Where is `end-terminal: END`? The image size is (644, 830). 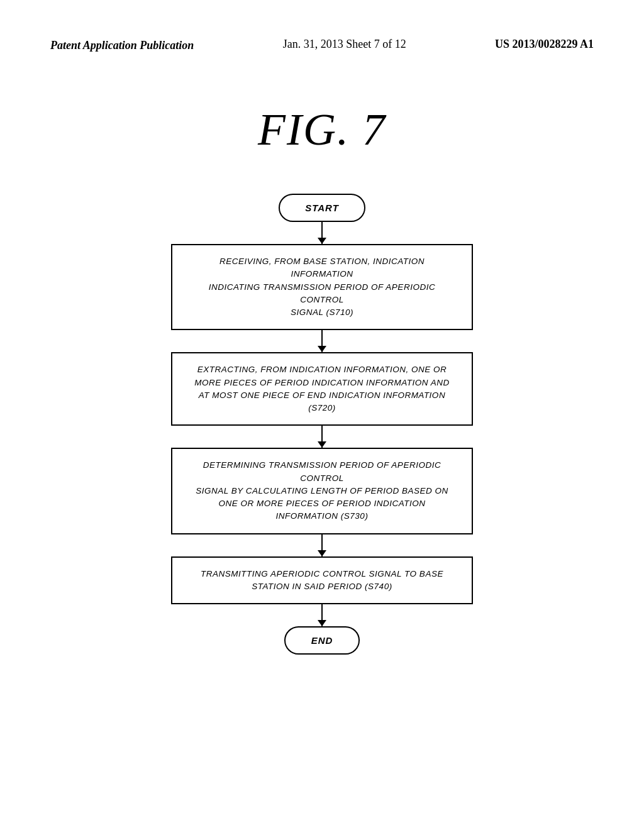 end-terminal: END is located at coordinates (322, 640).